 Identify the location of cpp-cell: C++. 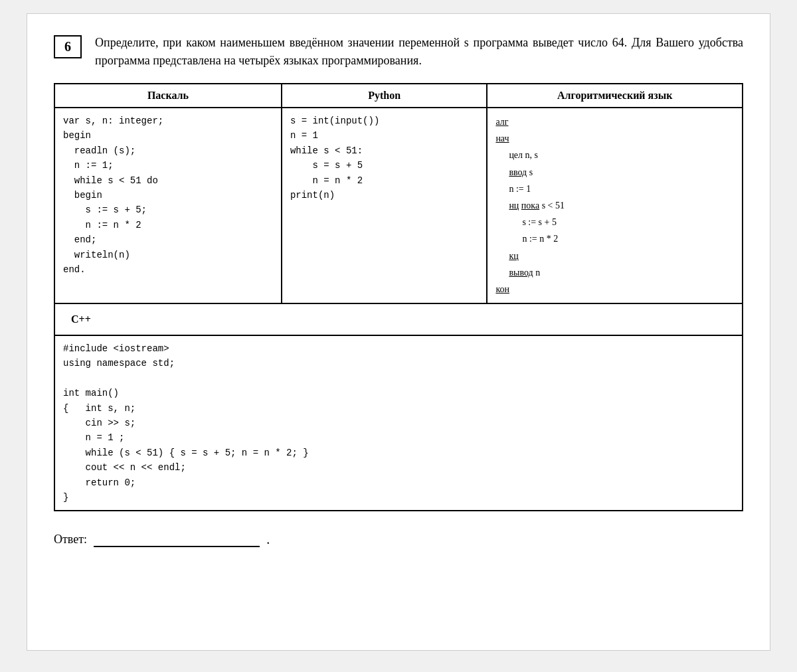
(398, 319).